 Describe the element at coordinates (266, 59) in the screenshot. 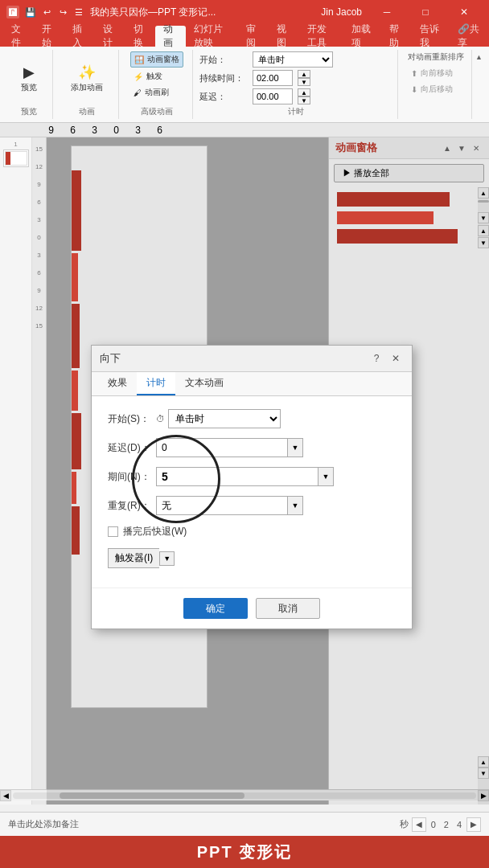

I see `start-row: 开始： 单击时` at that location.